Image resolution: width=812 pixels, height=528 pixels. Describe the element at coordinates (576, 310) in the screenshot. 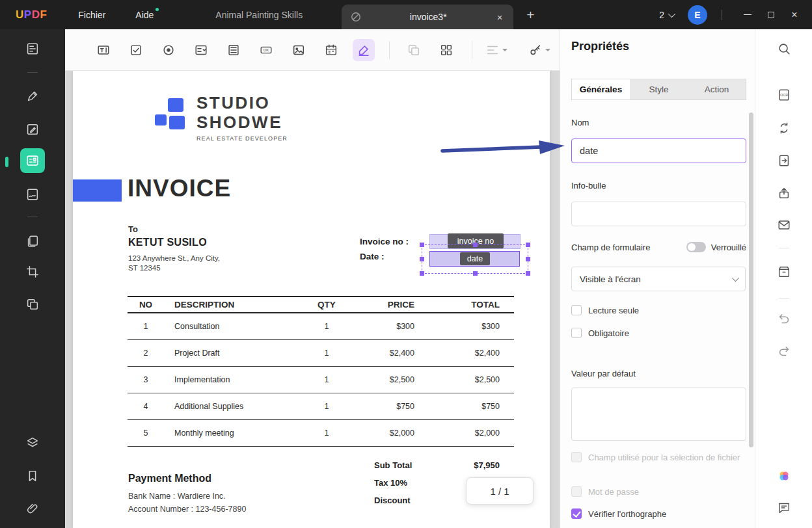

I see `readonly-checkbox` at that location.